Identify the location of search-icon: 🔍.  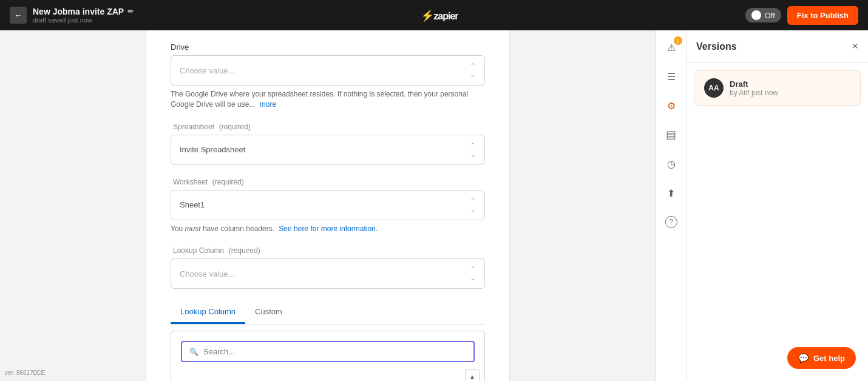
(194, 352).